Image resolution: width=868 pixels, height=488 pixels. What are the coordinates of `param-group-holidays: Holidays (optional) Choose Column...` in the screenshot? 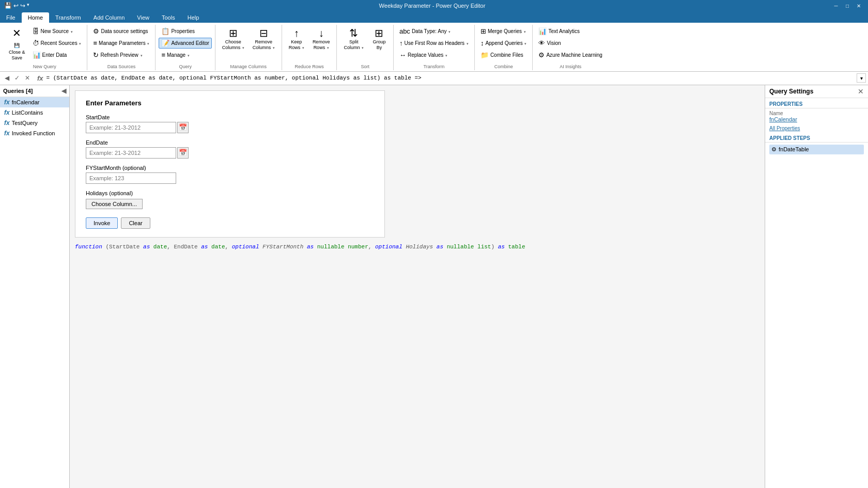 It's located at (230, 199).